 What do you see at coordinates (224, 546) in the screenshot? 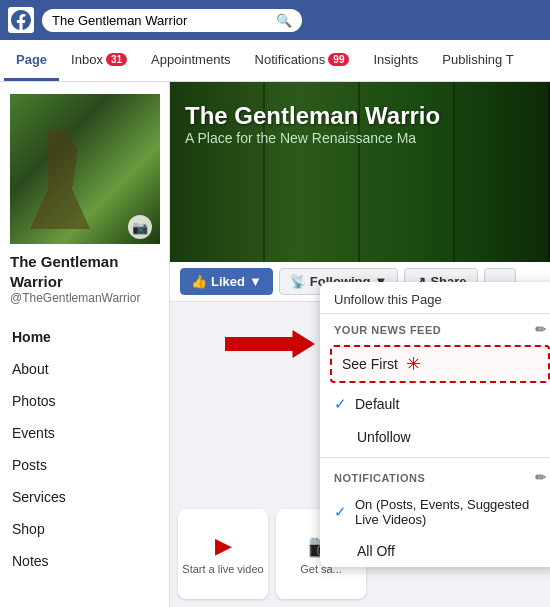
I see `video-icon: ▶` at bounding box center [224, 546].